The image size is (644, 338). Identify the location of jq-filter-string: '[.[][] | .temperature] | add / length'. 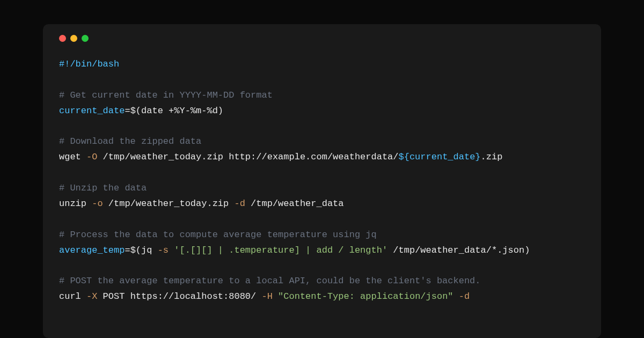
(281, 250).